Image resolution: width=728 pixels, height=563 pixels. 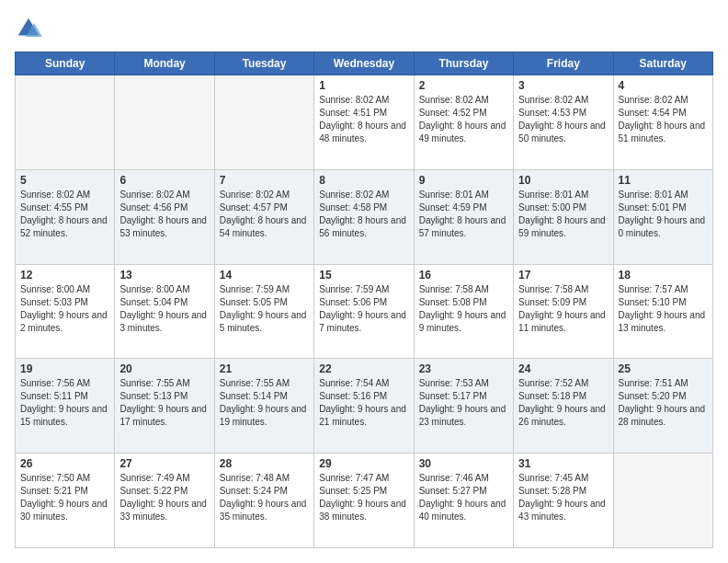 What do you see at coordinates (463, 214) in the screenshot?
I see `cell-details: Sunrise: 8:01 AMSunset: 4:59 PMDaylight:…` at bounding box center [463, 214].